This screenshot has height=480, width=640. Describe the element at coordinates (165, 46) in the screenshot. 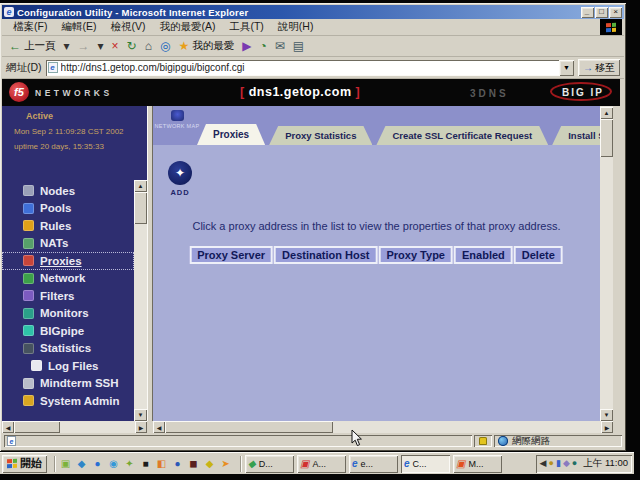

I see `toolbar-button-search: ◎` at that location.